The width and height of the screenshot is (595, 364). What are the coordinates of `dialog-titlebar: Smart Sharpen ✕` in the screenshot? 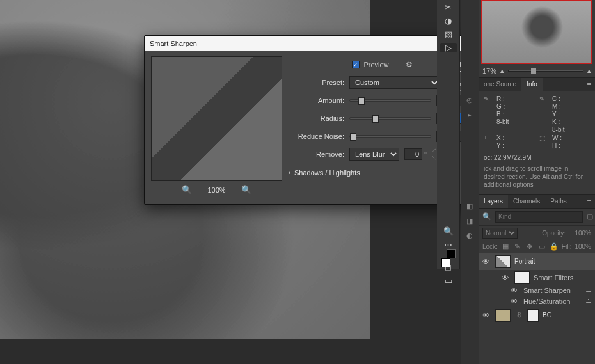 It's located at (313, 44).